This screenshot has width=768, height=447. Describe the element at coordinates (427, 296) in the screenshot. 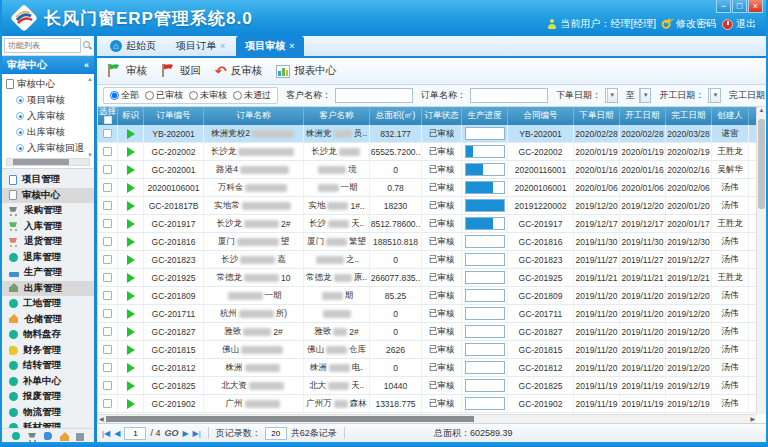

I see `table-row: GC-201809一期期85.25已审核GC-2018092019/11/202…` at that location.